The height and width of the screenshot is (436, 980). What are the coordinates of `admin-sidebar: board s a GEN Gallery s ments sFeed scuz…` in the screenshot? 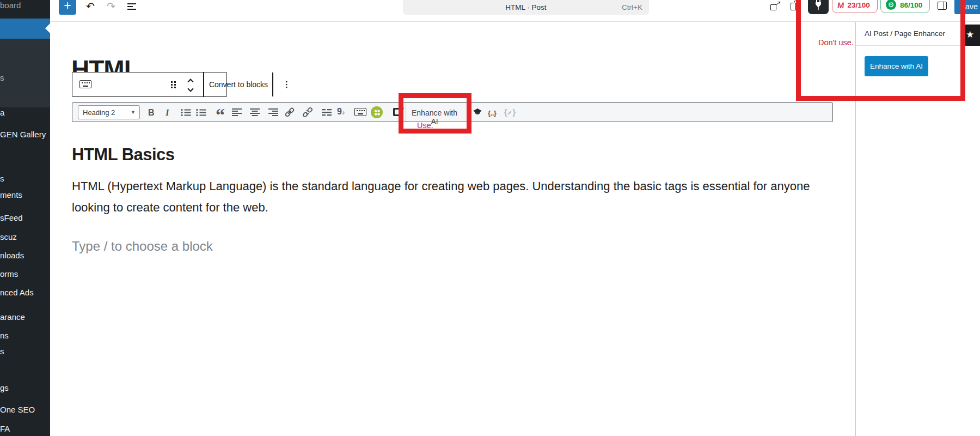 It's located at (25, 218).